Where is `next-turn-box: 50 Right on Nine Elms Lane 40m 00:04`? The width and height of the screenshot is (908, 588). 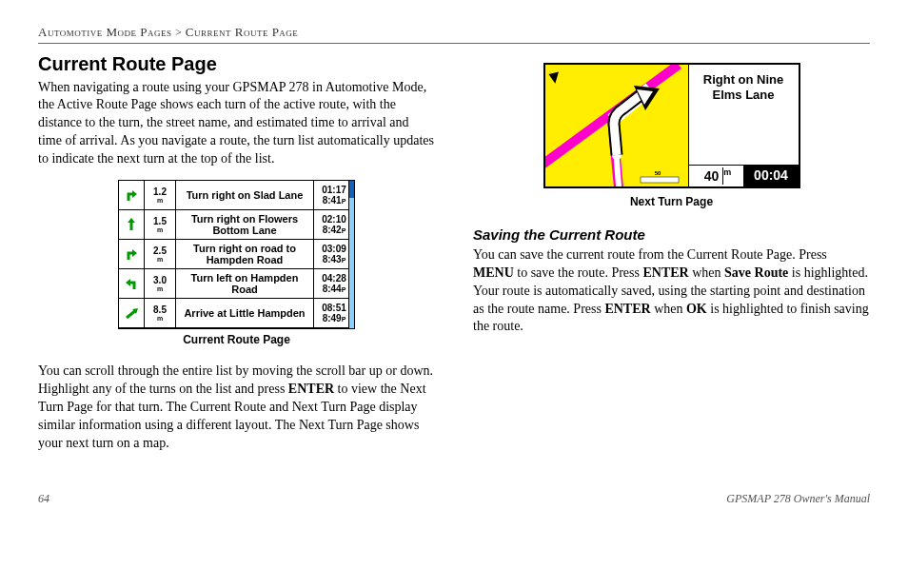 next-turn-box: 50 Right on Nine Elms Lane 40m 00:04 is located at coordinates (672, 126).